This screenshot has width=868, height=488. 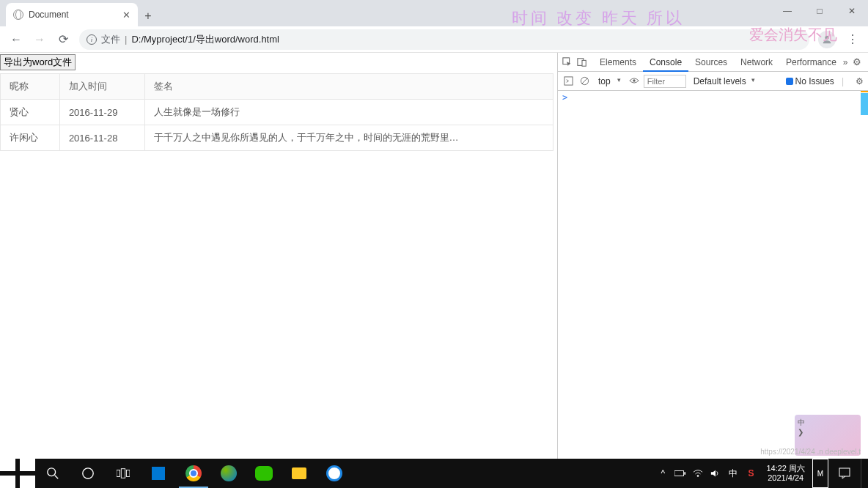 What do you see at coordinates (277, 112) in the screenshot?
I see `data-table: 昵称 加入时间 签名 贤心 2016-11-29 人生就像是一场修行 许闲心 2…` at bounding box center [277, 112].